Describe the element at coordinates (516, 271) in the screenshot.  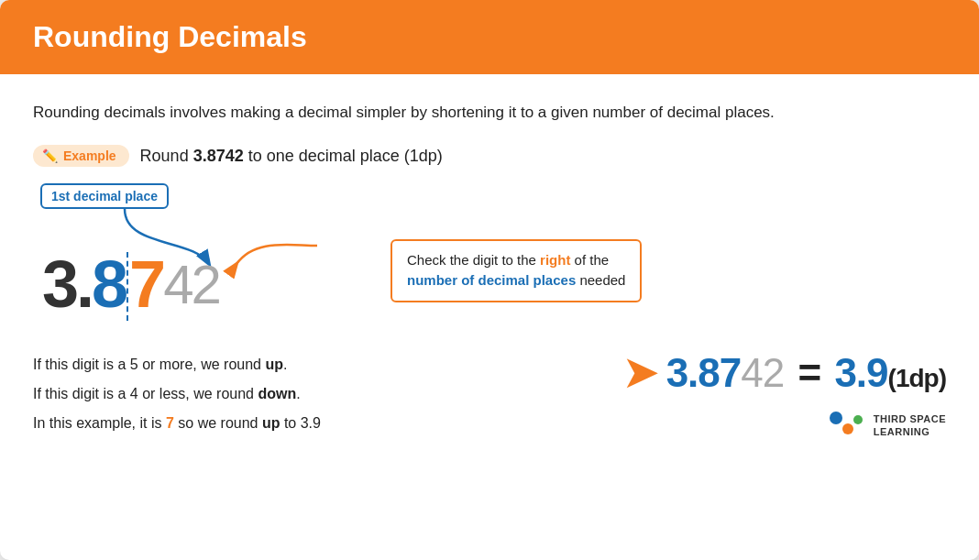
I see `callout-box: Check the digit to the right of thenumbe…` at that location.